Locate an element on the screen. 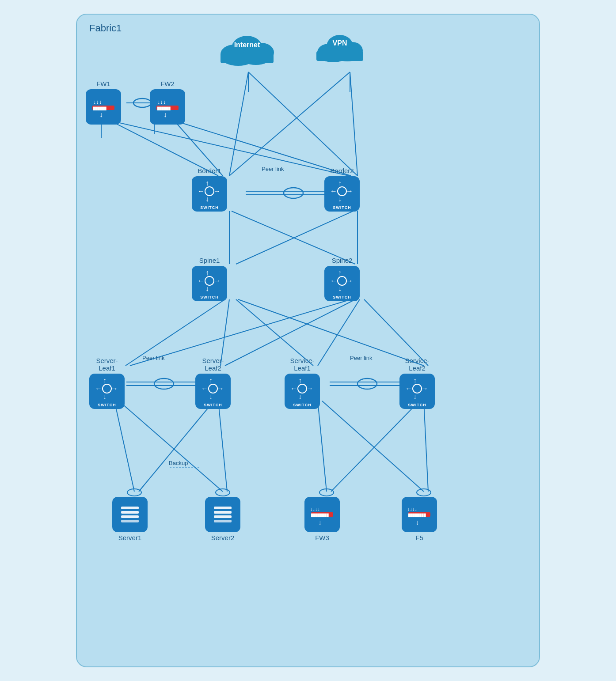  border1-icon: ↑ ← → ↓ SWITCH is located at coordinates (209, 194).